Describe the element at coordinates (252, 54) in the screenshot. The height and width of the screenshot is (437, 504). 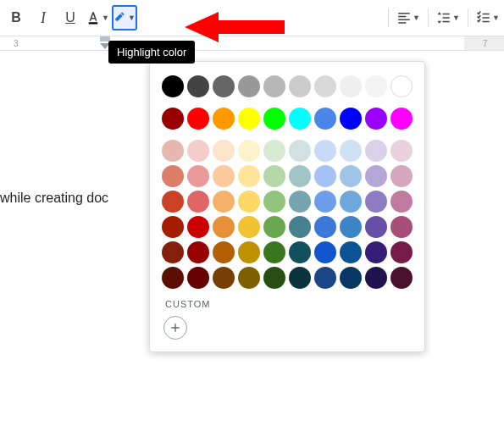
I see `document-area: one while creating doc` at that location.